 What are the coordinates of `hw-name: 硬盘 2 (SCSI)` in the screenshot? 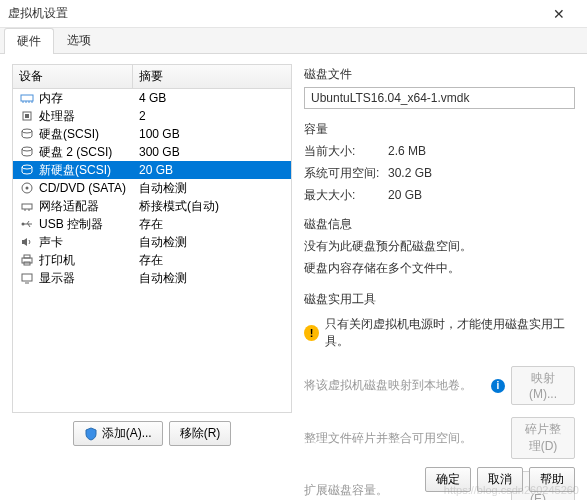 It's located at (86, 152).